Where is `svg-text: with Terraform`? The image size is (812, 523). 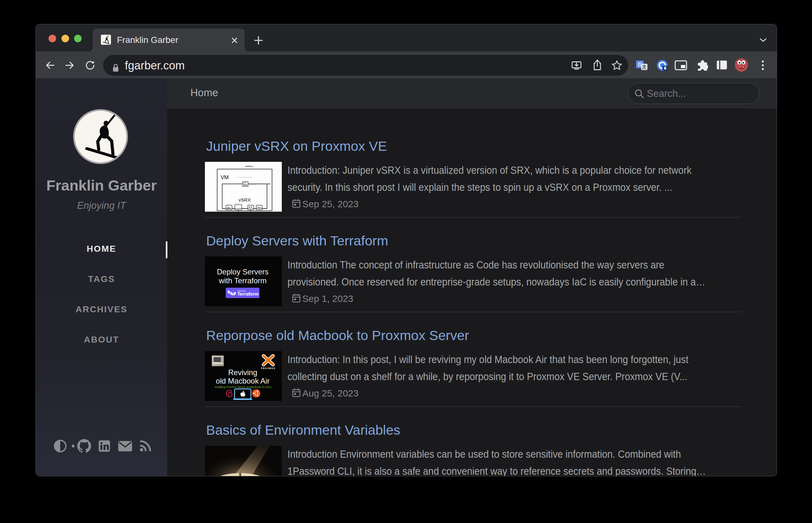 svg-text: with Terraform is located at coordinates (243, 281).